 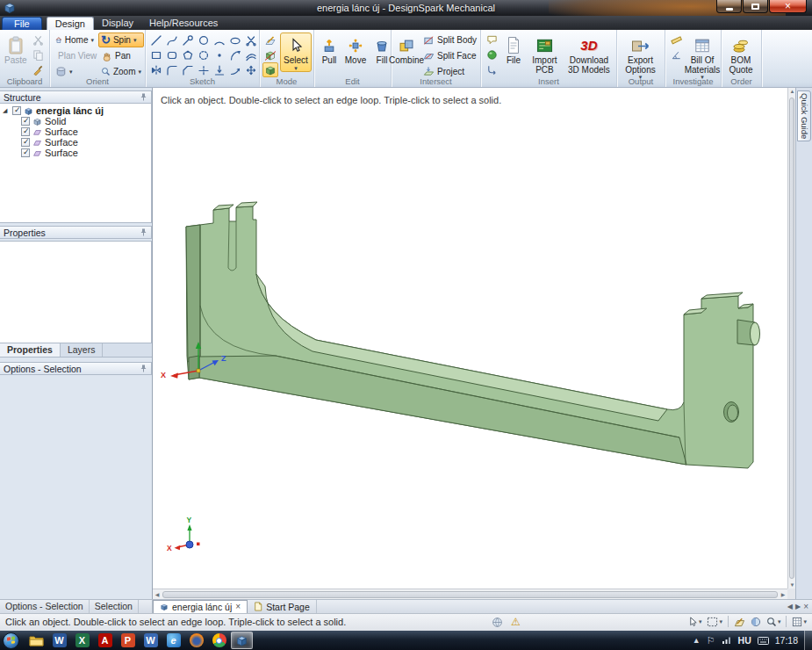 I want to click on tab-display: Display, so click(x=118, y=23).